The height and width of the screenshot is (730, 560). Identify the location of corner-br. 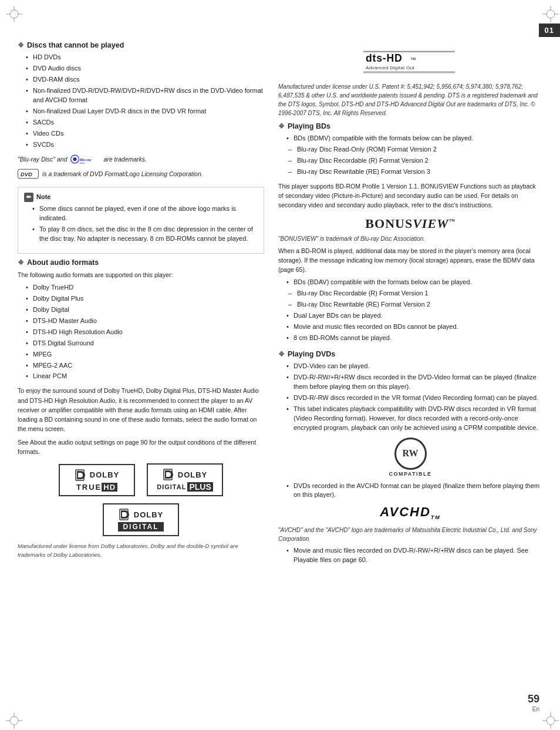
(548, 718).